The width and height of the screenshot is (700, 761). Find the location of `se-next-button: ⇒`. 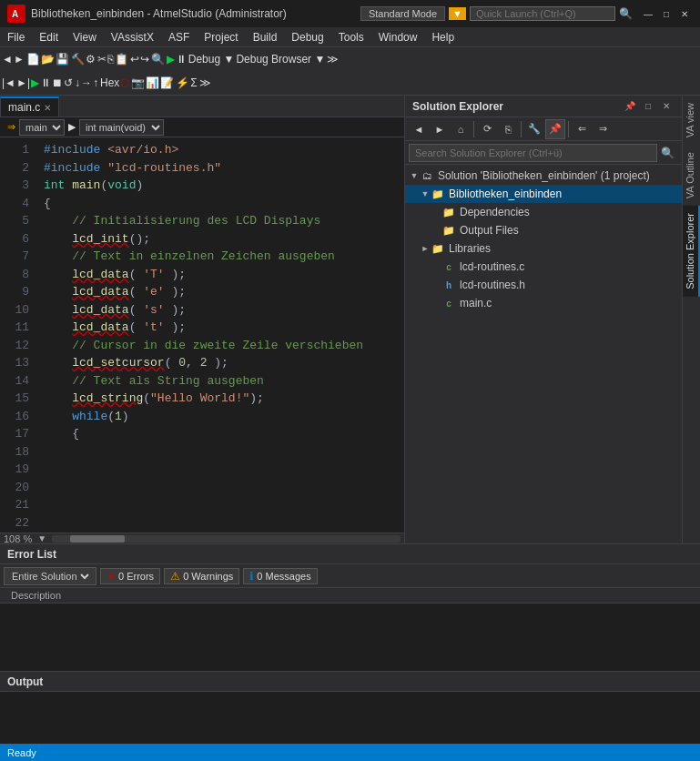

se-next-button: ⇒ is located at coordinates (603, 129).